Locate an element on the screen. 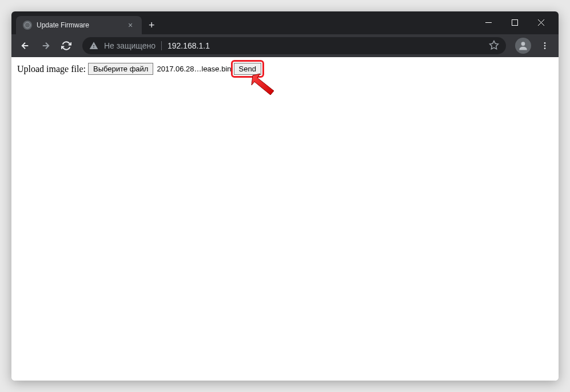 This screenshot has height=392, width=570. tab-title: Update Firmware is located at coordinates (79, 25).